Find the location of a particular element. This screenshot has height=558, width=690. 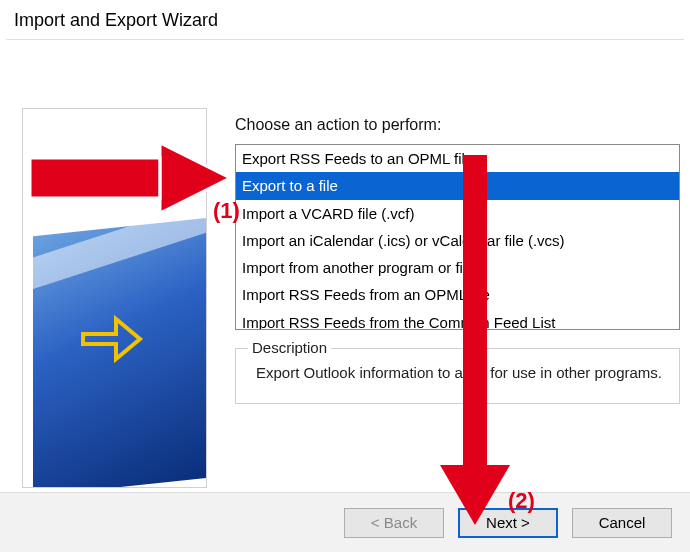

window-title: Import and Export Wizard is located at coordinates (345, 20).